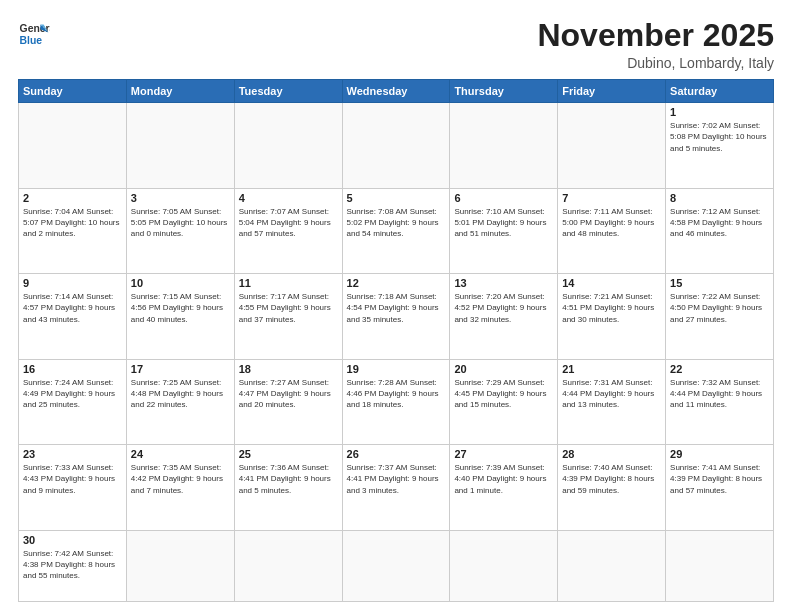  What do you see at coordinates (612, 308) in the screenshot?
I see `day-info: Sunrise: 7:21 AM Sunset: 4:51 PM Dayligh…` at bounding box center [612, 308].